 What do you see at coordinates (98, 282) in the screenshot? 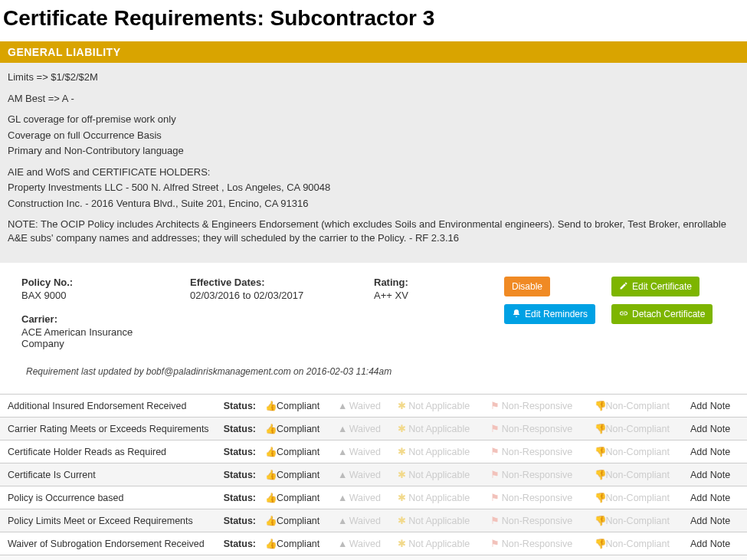
I see `policy-no-label: Policy No.:` at bounding box center [98, 282].